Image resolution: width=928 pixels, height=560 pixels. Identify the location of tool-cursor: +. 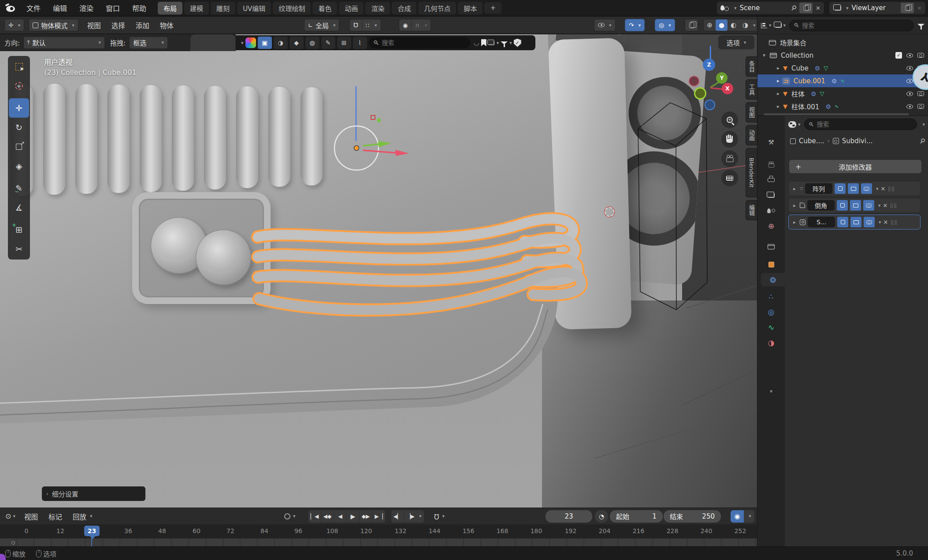
(19, 86).